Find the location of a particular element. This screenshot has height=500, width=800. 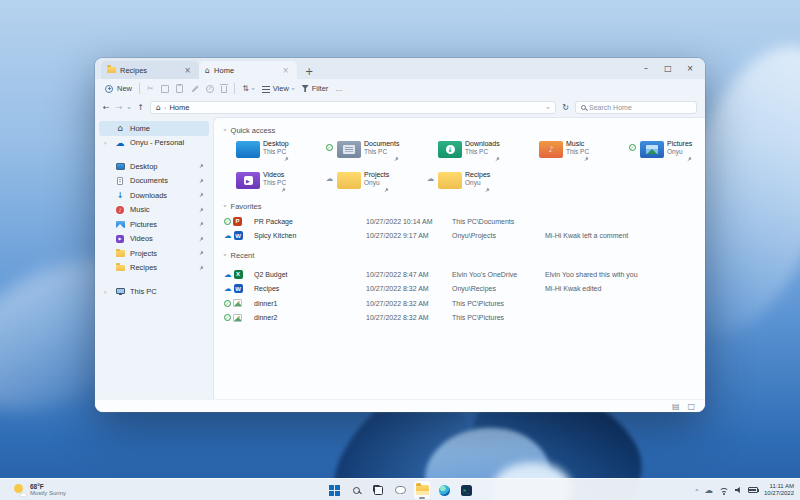

tile-videos: ▶ Videos This PC is located at coordinates (272, 182).